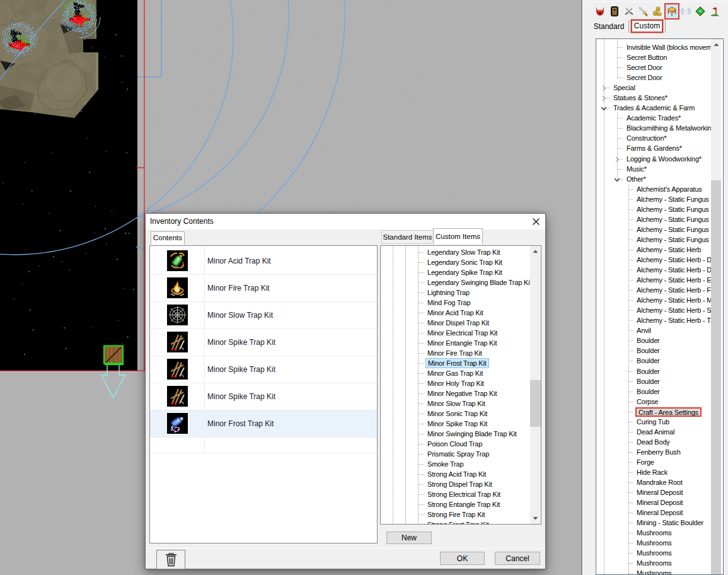 Image resolution: width=728 pixels, height=575 pixels. I want to click on scrollbar-thumb, so click(716, 378).